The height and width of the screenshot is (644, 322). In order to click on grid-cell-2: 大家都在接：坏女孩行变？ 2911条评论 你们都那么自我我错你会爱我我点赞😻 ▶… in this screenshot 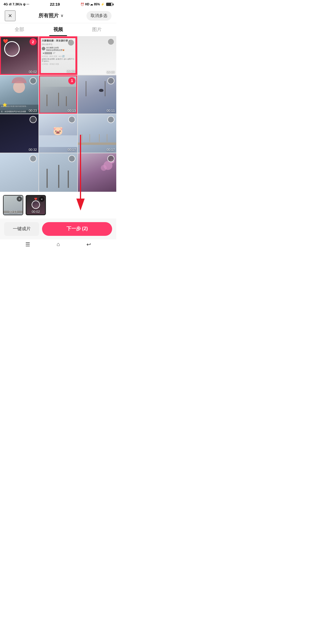, I will do `click(58, 55)`.